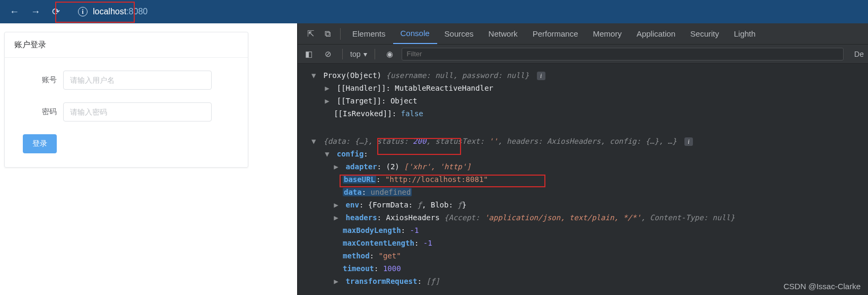 This screenshot has height=295, width=868. Describe the element at coordinates (14, 12) in the screenshot. I see `back-icon: ←` at that location.